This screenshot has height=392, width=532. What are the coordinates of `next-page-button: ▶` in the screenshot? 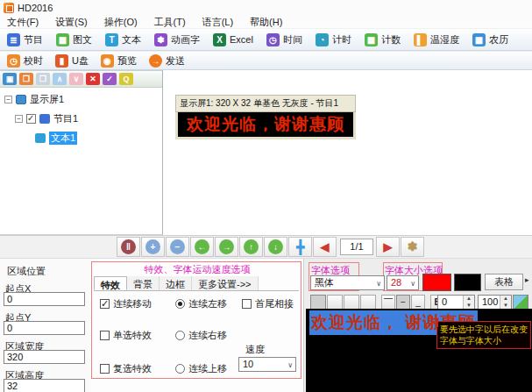 It's located at (387, 247).